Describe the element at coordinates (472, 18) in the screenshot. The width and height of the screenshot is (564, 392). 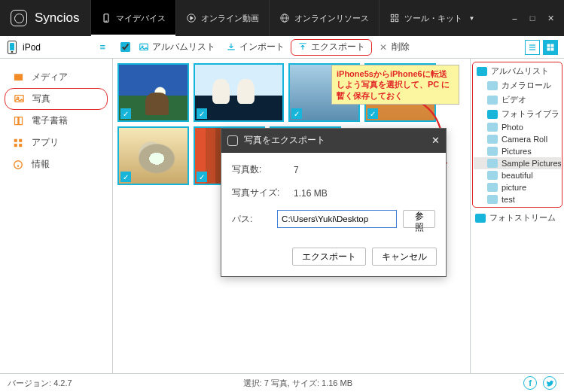
I see `chevron-down-icon: ▼` at that location.